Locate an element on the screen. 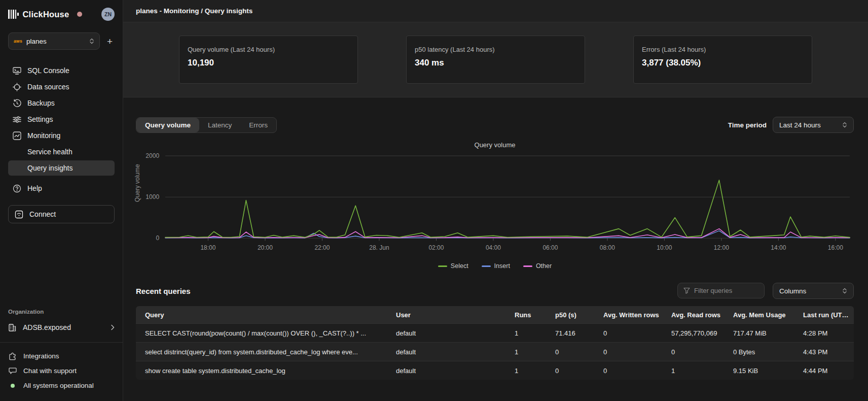 This screenshot has width=868, height=401. tab-query-volume: Query volume is located at coordinates (168, 125).